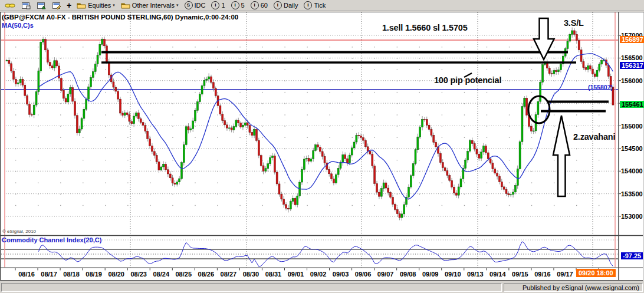 The image size is (644, 293). What do you see at coordinates (561, 156) in the screenshot?
I see `up-arrow-drawing` at bounding box center [561, 156].